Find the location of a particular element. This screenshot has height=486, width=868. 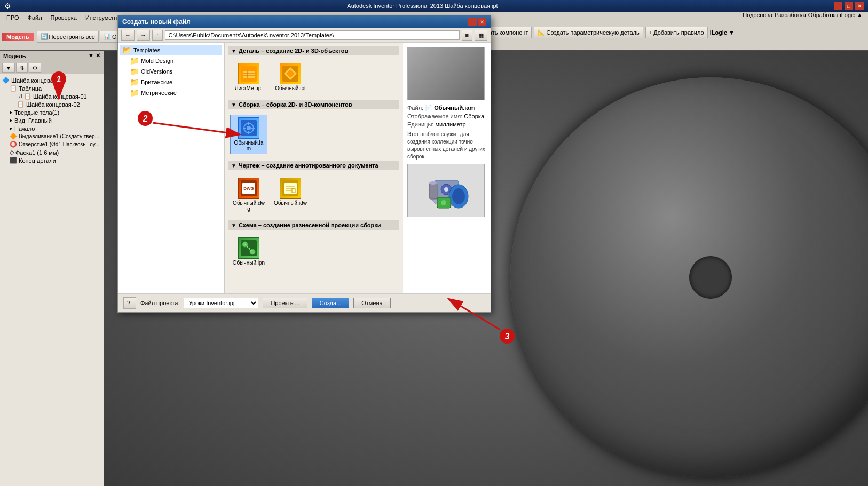

tree-item-view: ▸ Вид: Главный is located at coordinates (56, 121).